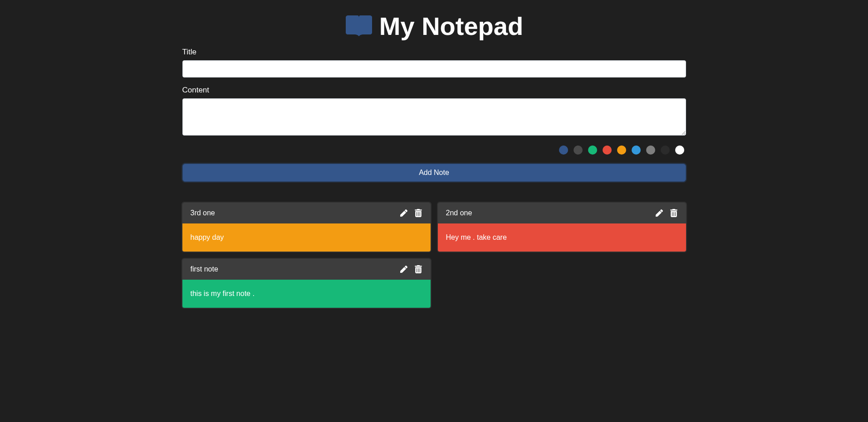  Describe the element at coordinates (434, 112) in the screenshot. I see `content-field-group: Content` at that location.